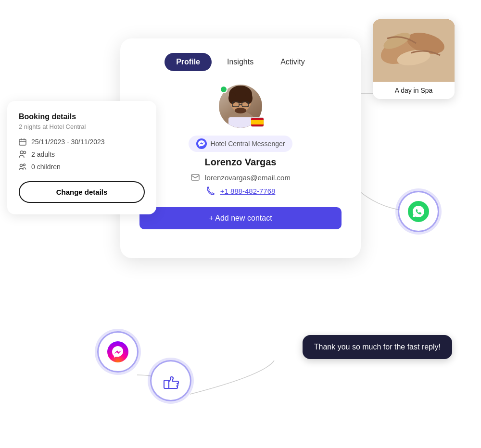 This screenshot has height=448, width=481. Describe the element at coordinates (240, 218) in the screenshot. I see `add-contact-button: + Add new contact` at that location.